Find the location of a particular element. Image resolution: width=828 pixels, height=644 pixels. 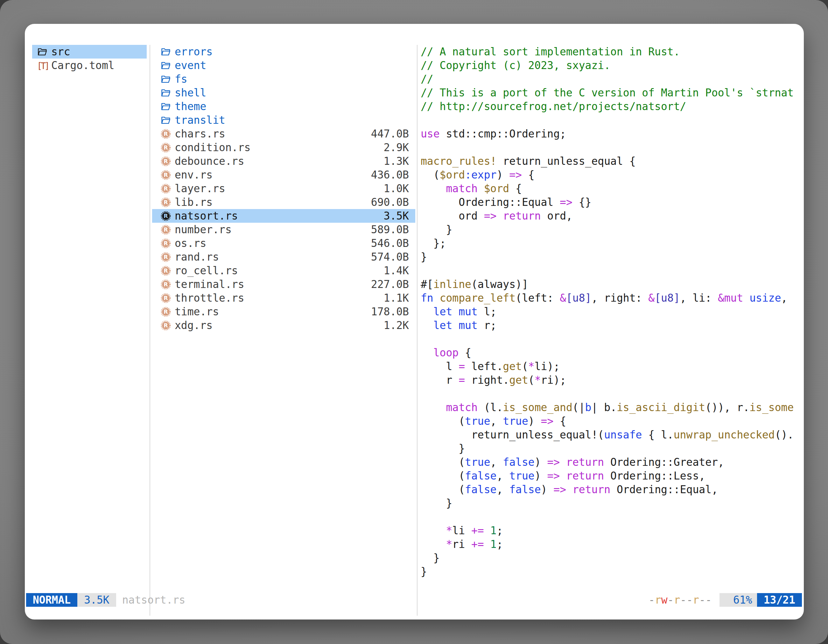

code-line: (true, false) => return Ordering::Greate… is located at coordinates (611, 462).